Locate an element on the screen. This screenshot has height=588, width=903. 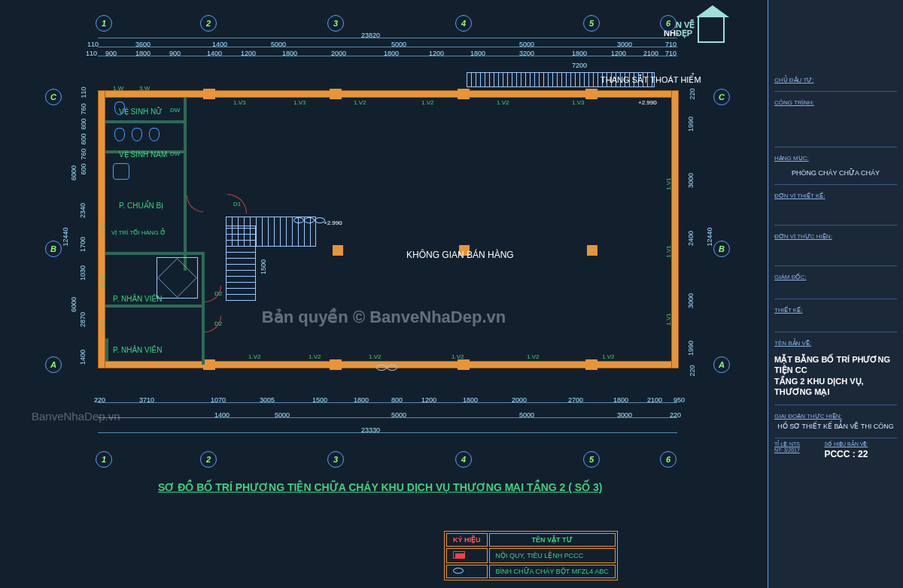
opening-tag: D2 is located at coordinates (218, 323).